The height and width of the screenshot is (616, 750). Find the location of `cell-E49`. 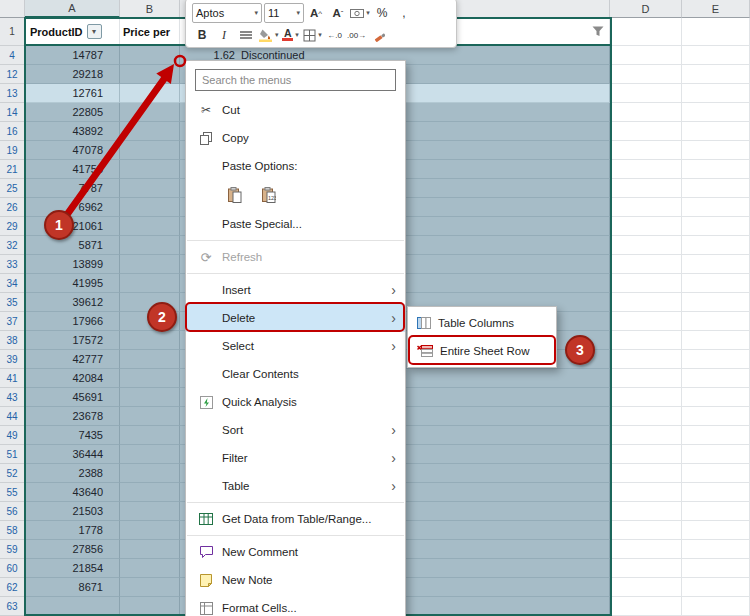

cell-E49 is located at coordinates (716, 436).